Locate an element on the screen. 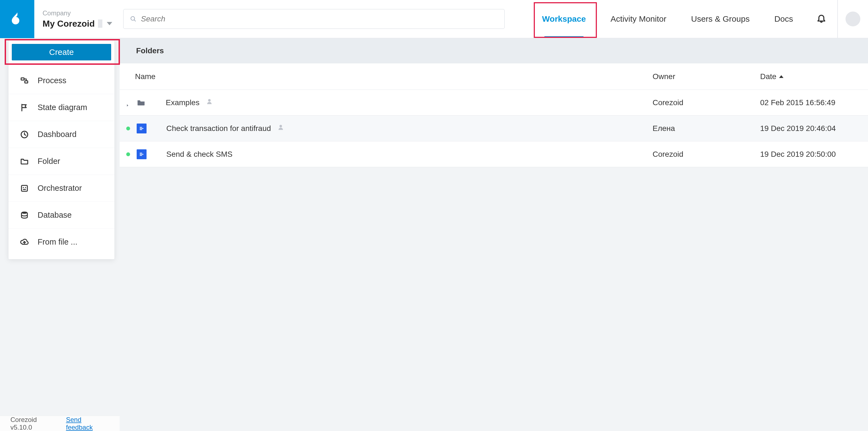  clock-icon is located at coordinates (24, 134).